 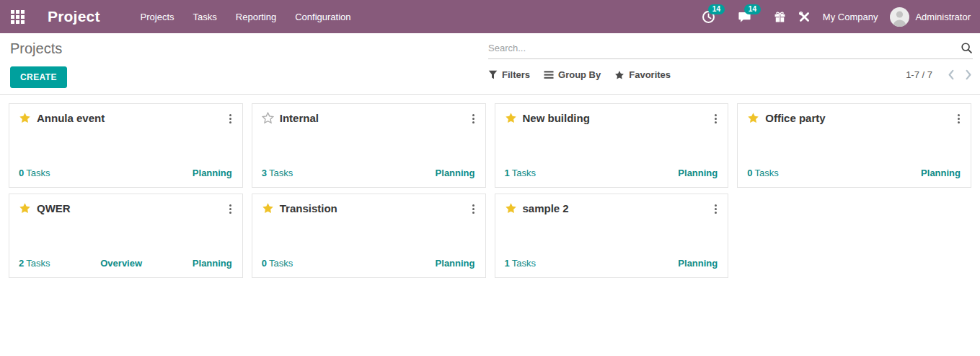 I want to click on group-by-button: Group By, so click(x=573, y=75).